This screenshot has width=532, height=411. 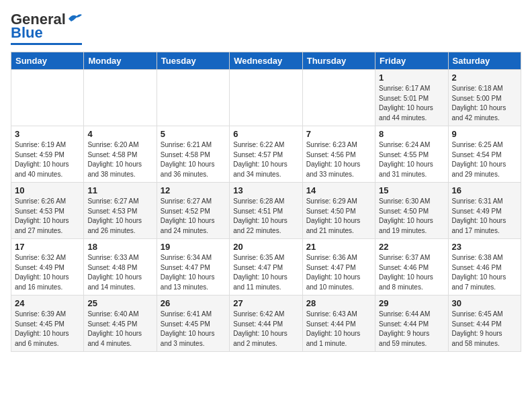 I want to click on day-number: 19, so click(x=193, y=247).